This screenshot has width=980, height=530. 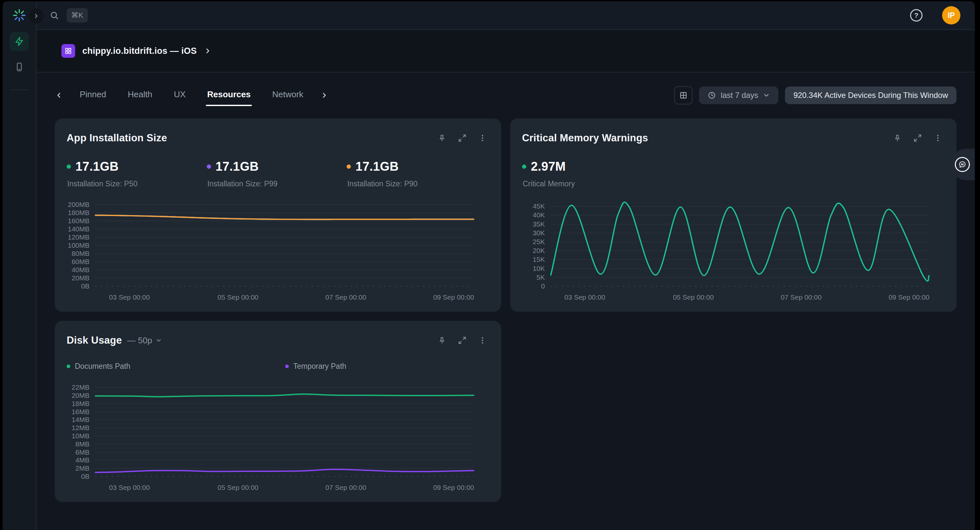 What do you see at coordinates (539, 233) in the screenshot?
I see `y-axis-label: 30K` at bounding box center [539, 233].